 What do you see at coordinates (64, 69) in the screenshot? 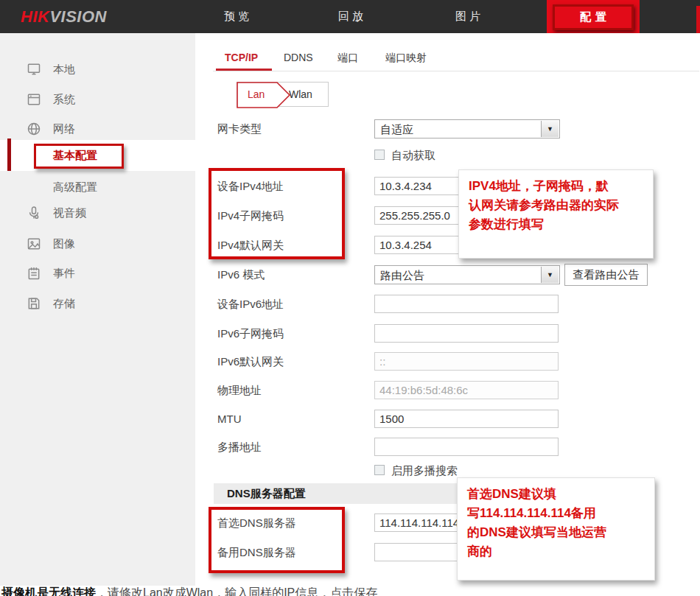
I see `sidebar-item-label: 本地` at bounding box center [64, 69].